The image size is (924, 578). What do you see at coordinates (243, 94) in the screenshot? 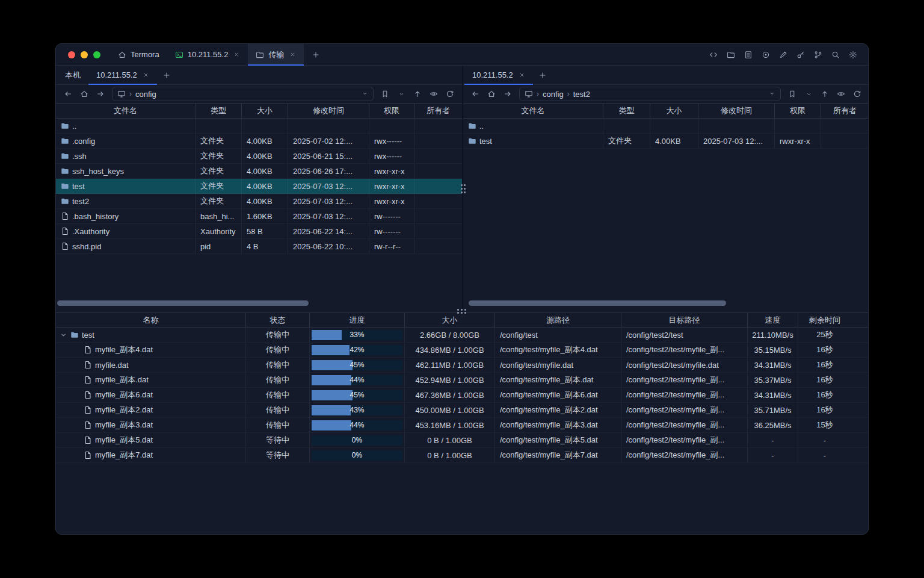
I see `path-breadcrumb: config` at bounding box center [243, 94].